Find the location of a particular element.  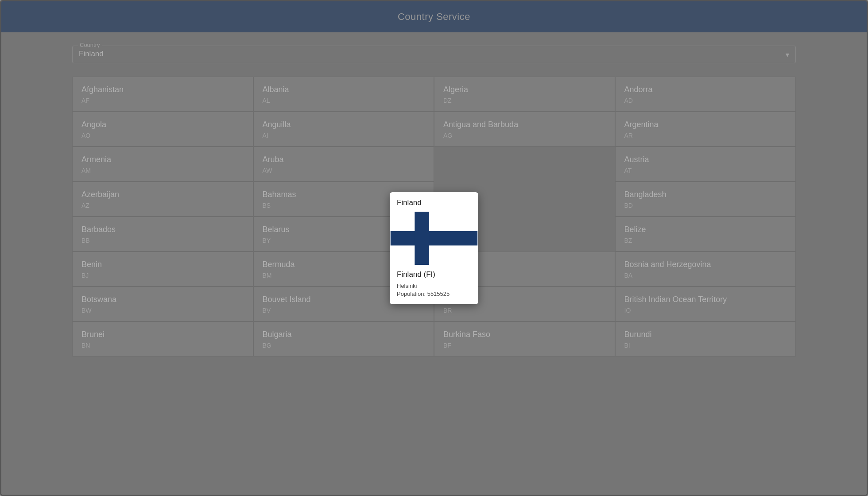

modal-body: Finland (FI) Helsinki Population: 551552… is located at coordinates (434, 284).